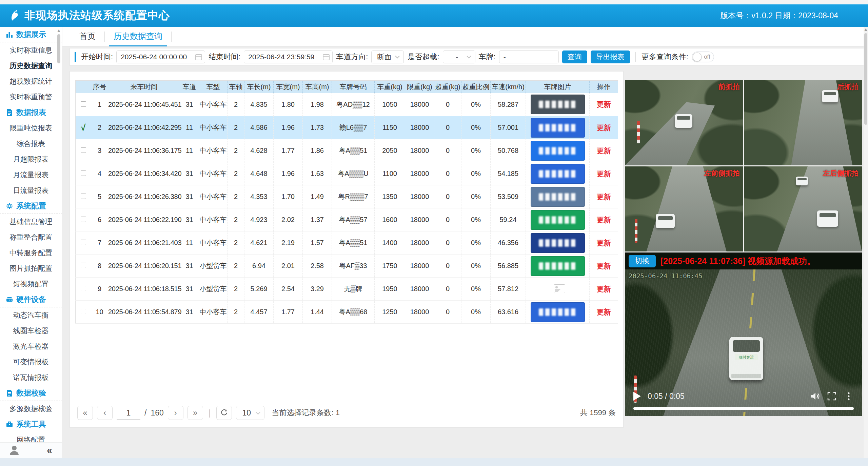 This screenshot has height=466, width=868. Describe the element at coordinates (83, 128) in the screenshot. I see `checkbox-cell: √` at that location.